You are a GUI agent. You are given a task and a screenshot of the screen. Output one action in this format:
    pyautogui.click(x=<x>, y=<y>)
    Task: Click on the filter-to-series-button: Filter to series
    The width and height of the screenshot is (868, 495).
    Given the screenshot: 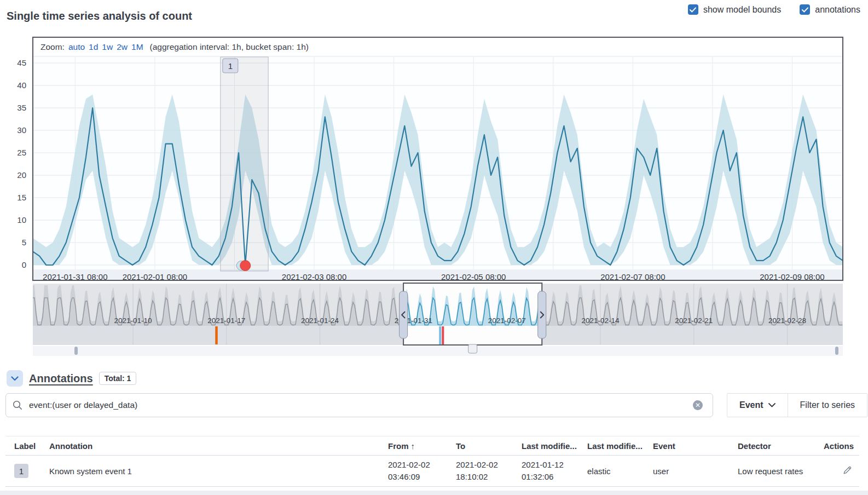 What is the action you would take?
    pyautogui.click(x=828, y=405)
    